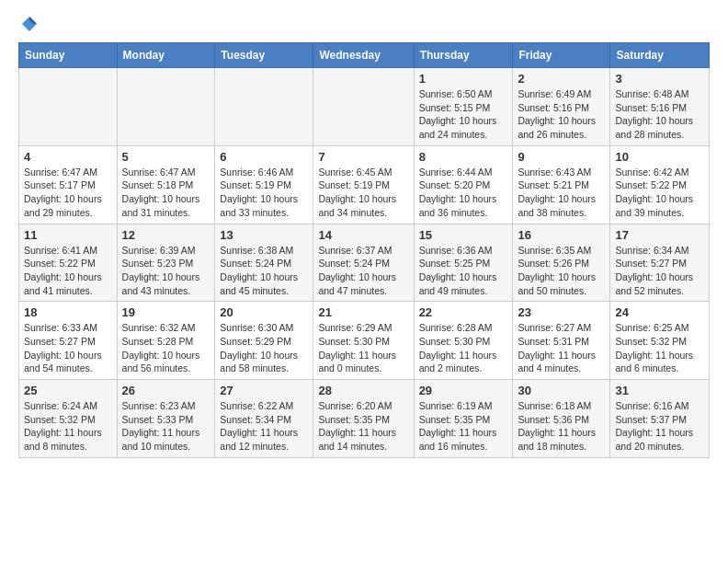 Image resolution: width=728 pixels, height=563 pixels. Describe the element at coordinates (364, 55) in the screenshot. I see `calendar-header-row: SundayMondayTuesdayWednesdayThursdayFrid…` at that location.